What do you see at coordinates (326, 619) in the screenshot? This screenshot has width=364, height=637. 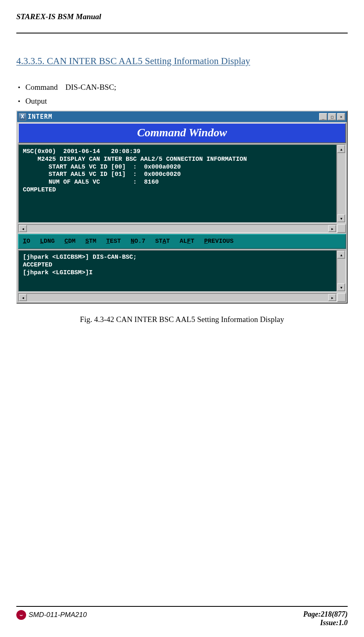 I see `footer-right: Page:218(877) Issue:1.0` at bounding box center [326, 619].